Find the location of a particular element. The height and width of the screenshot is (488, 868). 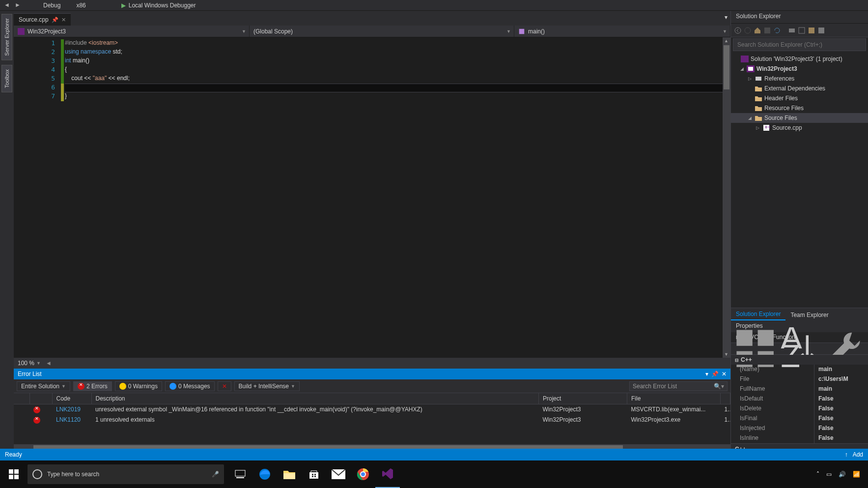

property-row: IsFinalFalse is located at coordinates (800, 419).